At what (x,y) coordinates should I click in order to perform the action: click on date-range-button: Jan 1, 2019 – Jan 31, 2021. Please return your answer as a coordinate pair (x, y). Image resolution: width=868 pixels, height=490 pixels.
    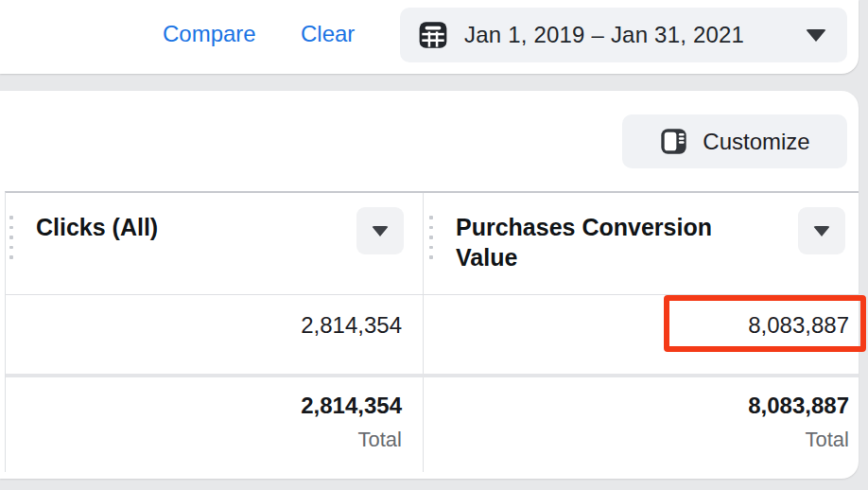
    Looking at the image, I should click on (624, 35).